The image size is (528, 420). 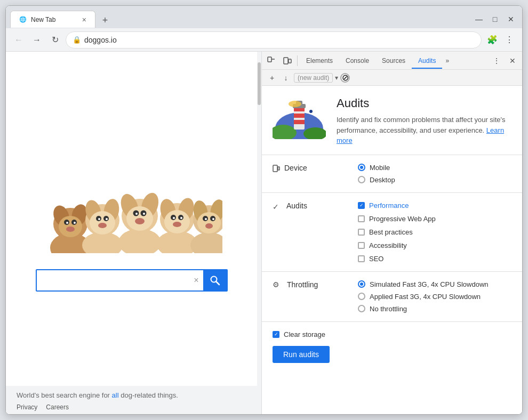 I want to click on search-icon, so click(x=215, y=280).